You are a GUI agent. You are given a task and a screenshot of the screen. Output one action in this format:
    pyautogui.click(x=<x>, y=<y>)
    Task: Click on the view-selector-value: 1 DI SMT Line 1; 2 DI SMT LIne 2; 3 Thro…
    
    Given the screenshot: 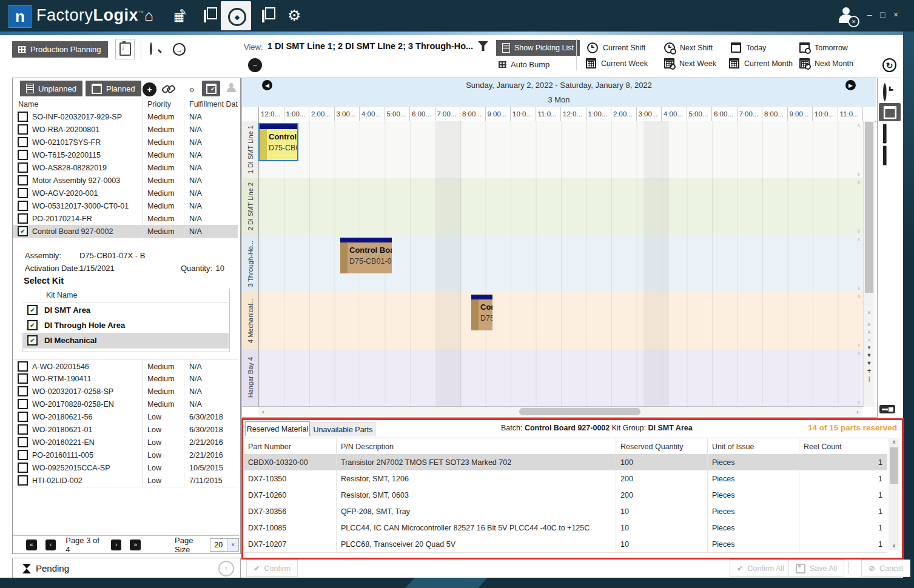 What is the action you would take?
    pyautogui.click(x=370, y=46)
    